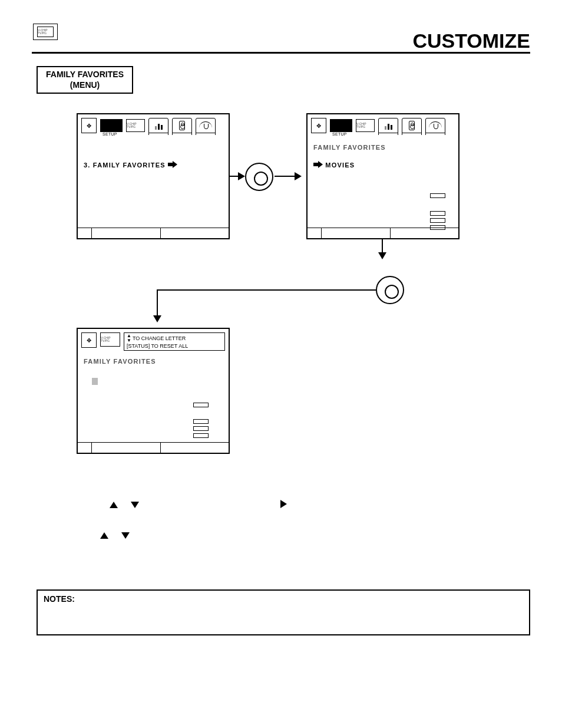 The height and width of the screenshot is (728, 562). What do you see at coordinates (174, 342) in the screenshot?
I see `hint-box: ▲▼ TO CHANGE LETTER [STATUS] TO RESET AL…` at bounding box center [174, 342].